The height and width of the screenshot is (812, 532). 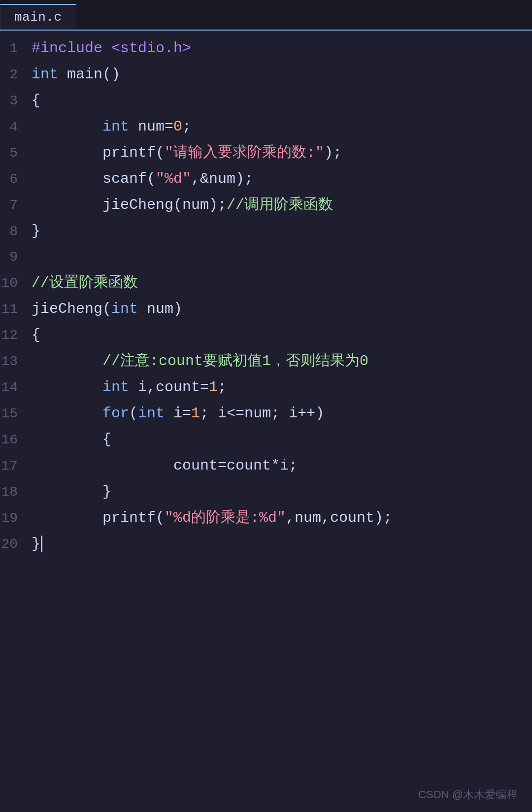 What do you see at coordinates (266, 257) in the screenshot?
I see `code-line: 9` at bounding box center [266, 257].